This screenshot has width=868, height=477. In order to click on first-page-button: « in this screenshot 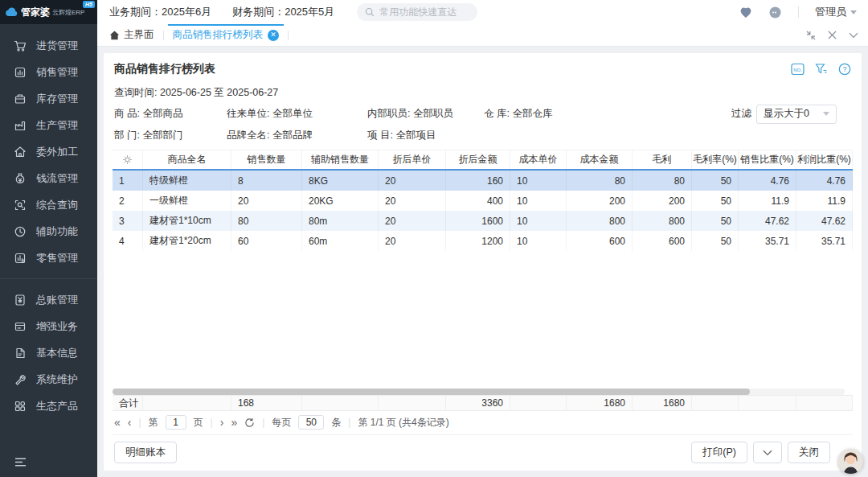, I will do `click(117, 422)`.